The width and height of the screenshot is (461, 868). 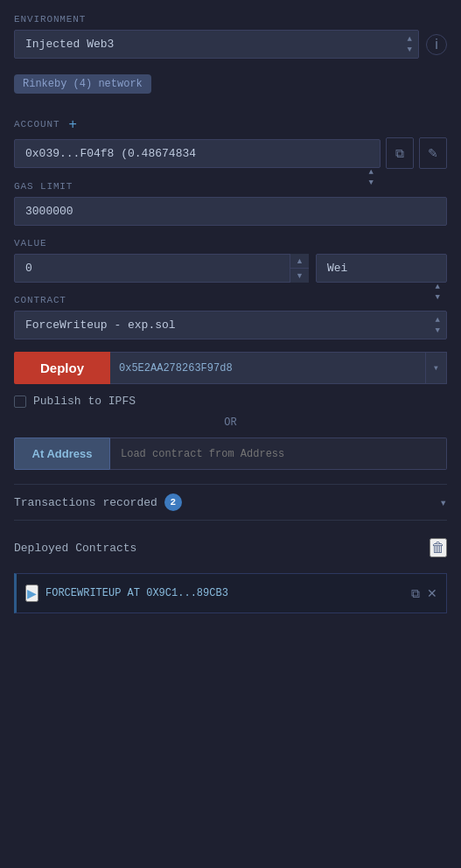 I want to click on account-select-wrapper: 0x039...F04f8 (0.48674834 ▲ ▼, so click(x=198, y=154).